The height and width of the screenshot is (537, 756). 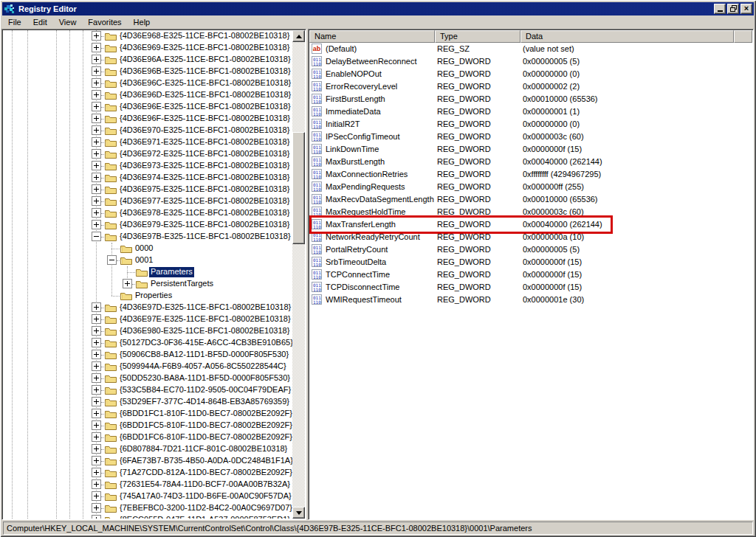 What do you see at coordinates (154, 296) in the screenshot?
I see `tree-key-label: Properties` at bounding box center [154, 296].